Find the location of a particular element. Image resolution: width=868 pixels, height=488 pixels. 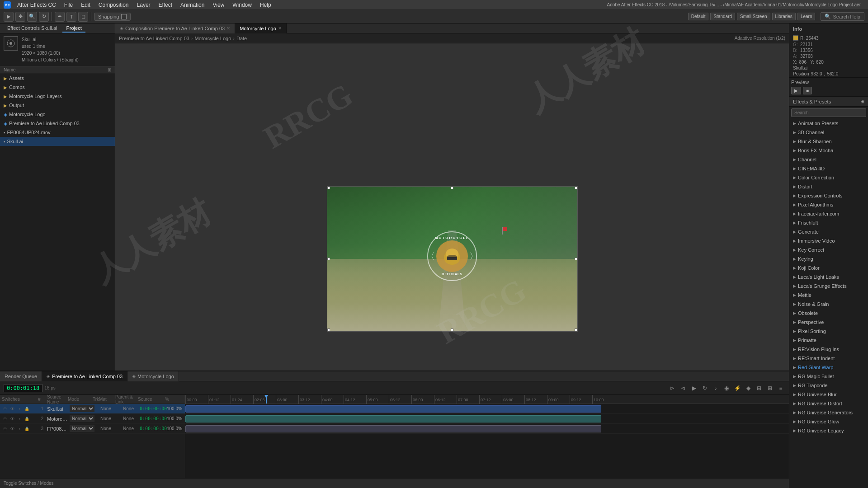

layer-3-mode-select: Normal is located at coordinates (82, 428).